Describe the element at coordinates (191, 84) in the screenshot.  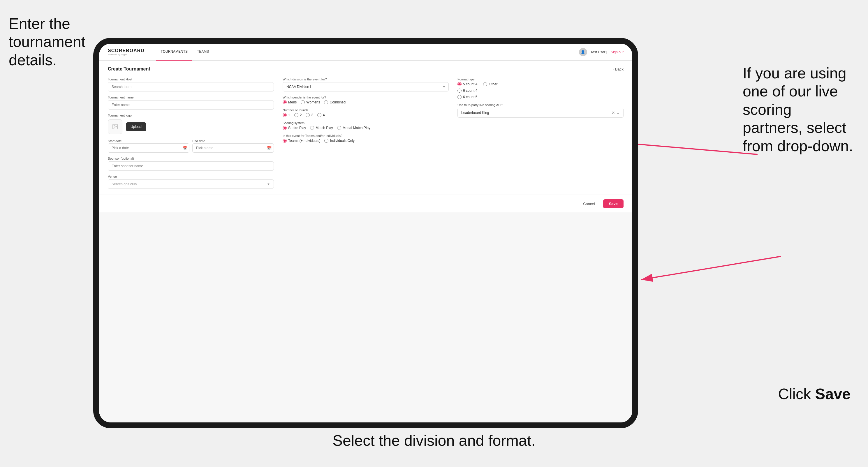
I see `tournament-host-field: Tournament Host` at that location.